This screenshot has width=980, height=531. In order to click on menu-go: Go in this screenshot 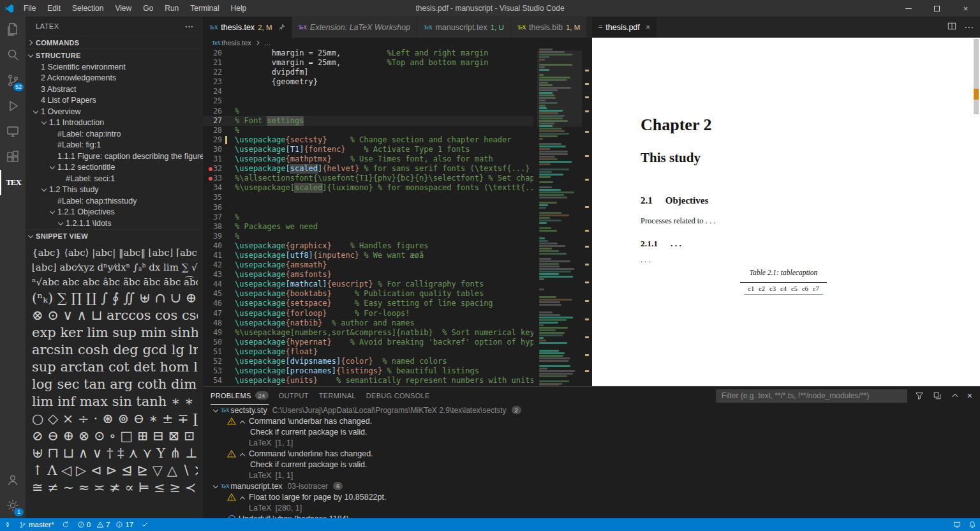, I will do `click(148, 8)`.